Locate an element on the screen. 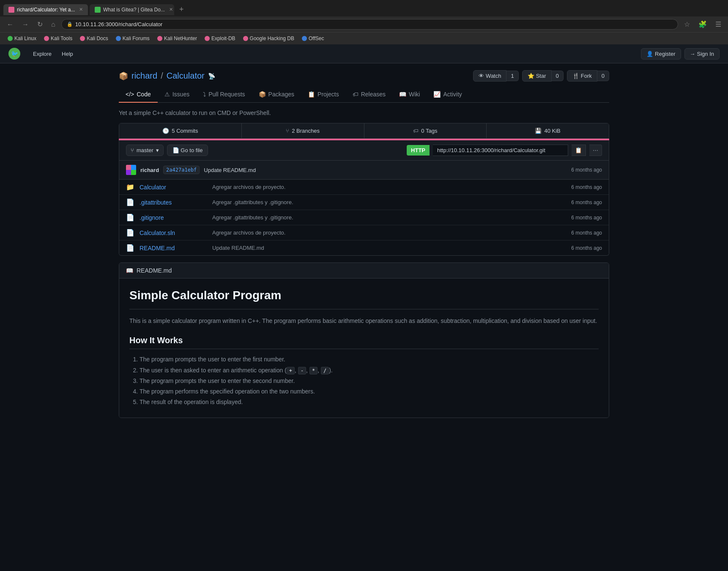  bookmark-label-exploit-db: Exploit-DB is located at coordinates (223, 38).